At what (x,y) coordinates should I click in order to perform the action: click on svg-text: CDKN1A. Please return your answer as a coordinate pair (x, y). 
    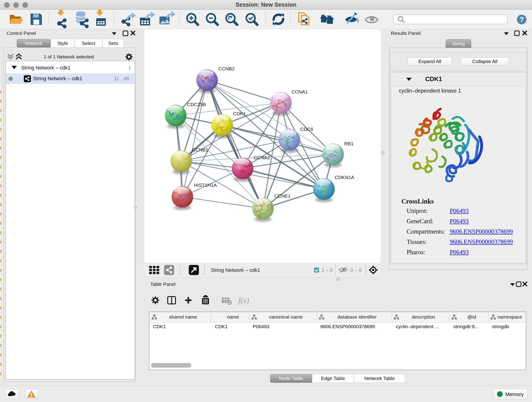
    Looking at the image, I should click on (344, 177).